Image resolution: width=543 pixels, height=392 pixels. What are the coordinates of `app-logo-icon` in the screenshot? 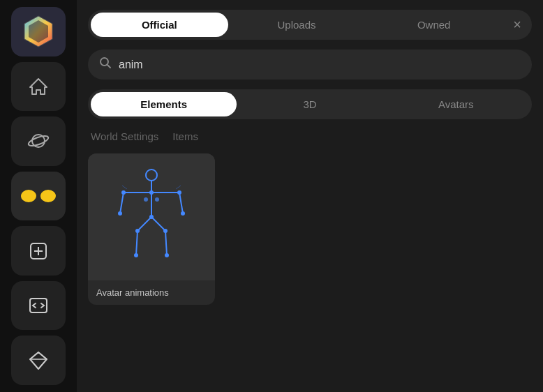 It's located at (38, 31).